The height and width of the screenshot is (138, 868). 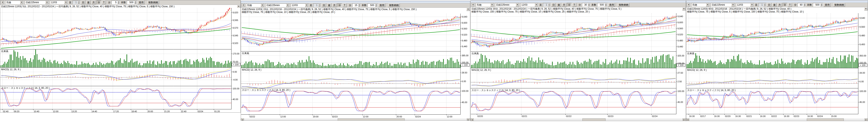 What do you see at coordinates (586, 5) in the screenshot?
I see `minute-stepper: 30 ▲▼` at bounding box center [586, 5].